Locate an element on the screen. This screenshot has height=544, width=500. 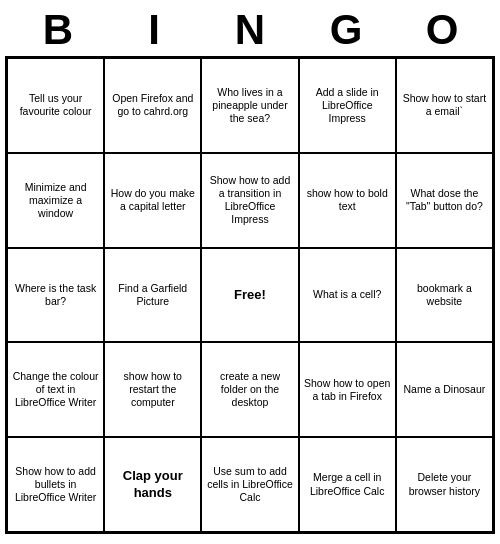
bingo-cell-14: bookmark a website is located at coordinates (444, 296).